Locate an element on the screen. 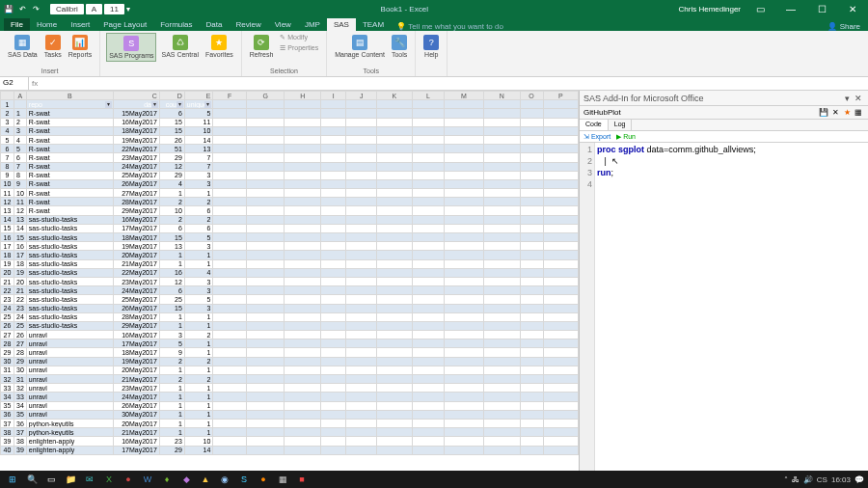 The height and width of the screenshot is (488, 868). tab-home: Home is located at coordinates (46, 25).